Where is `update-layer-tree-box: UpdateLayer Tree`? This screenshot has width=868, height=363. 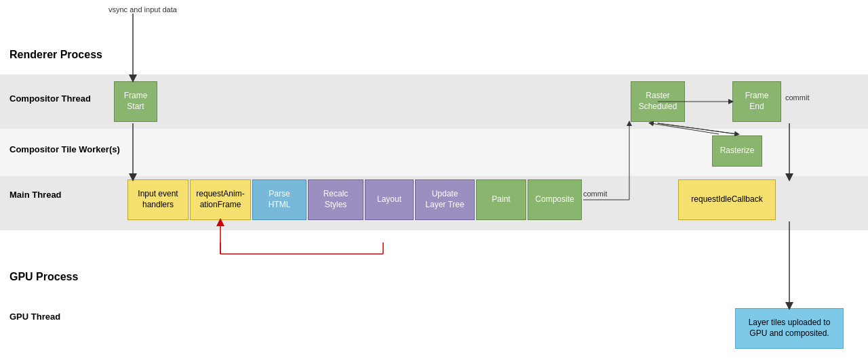 update-layer-tree-box: UpdateLayer Tree is located at coordinates (445, 200).